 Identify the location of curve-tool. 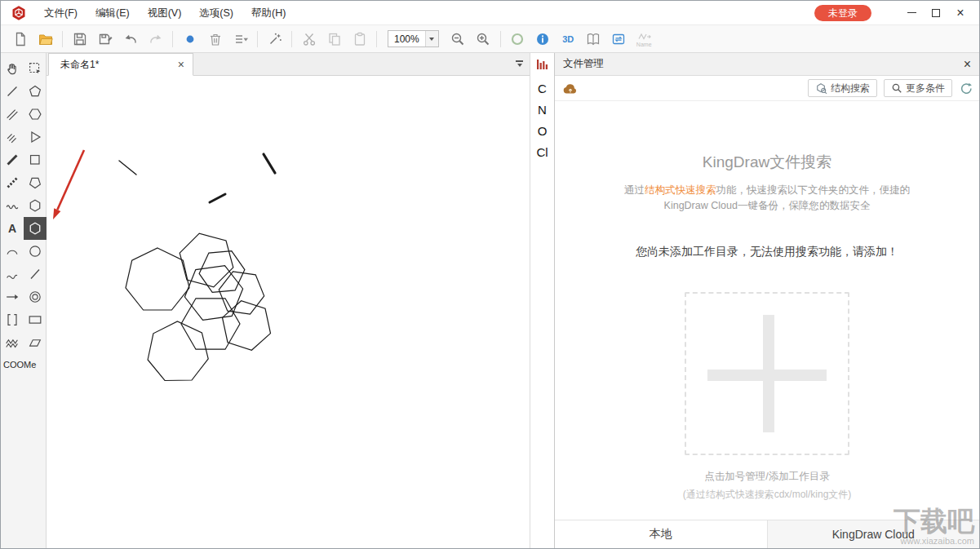
(12, 274).